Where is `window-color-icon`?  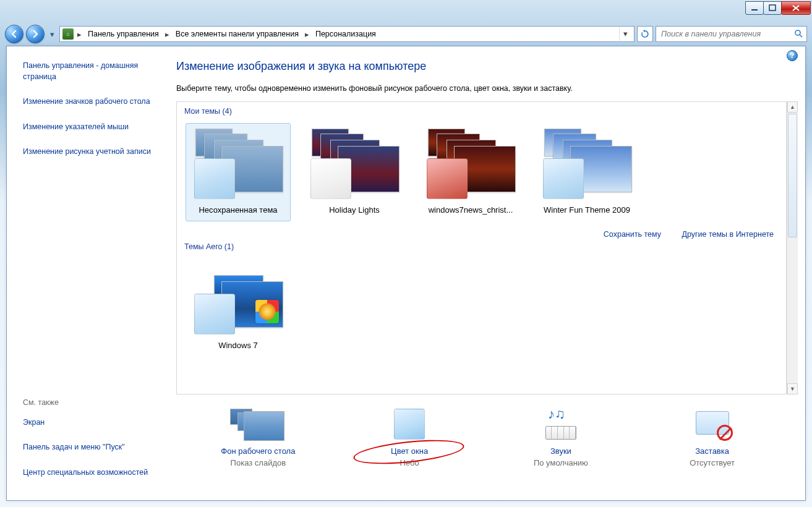 window-color-icon is located at coordinates (409, 424).